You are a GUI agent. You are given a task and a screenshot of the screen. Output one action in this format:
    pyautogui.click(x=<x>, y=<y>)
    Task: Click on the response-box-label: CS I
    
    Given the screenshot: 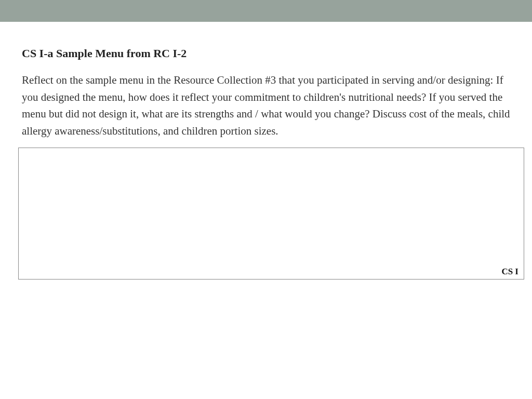 What is the action you would take?
    pyautogui.click(x=510, y=272)
    